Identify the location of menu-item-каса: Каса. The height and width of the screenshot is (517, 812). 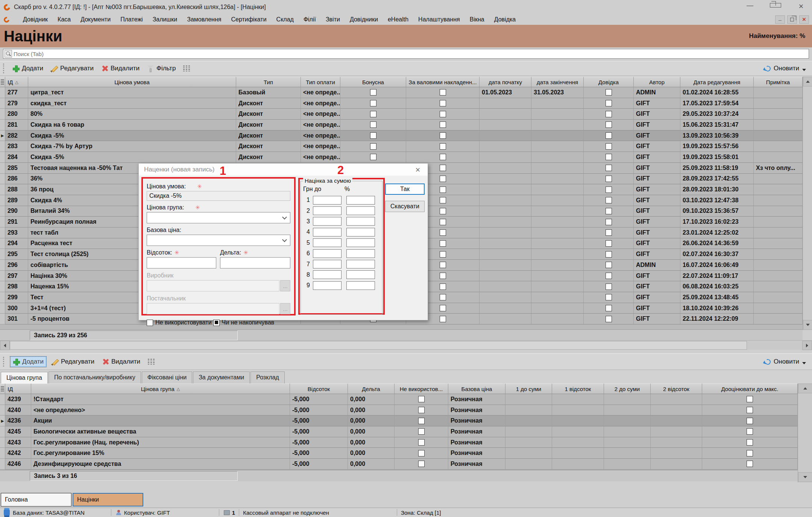
(64, 20).